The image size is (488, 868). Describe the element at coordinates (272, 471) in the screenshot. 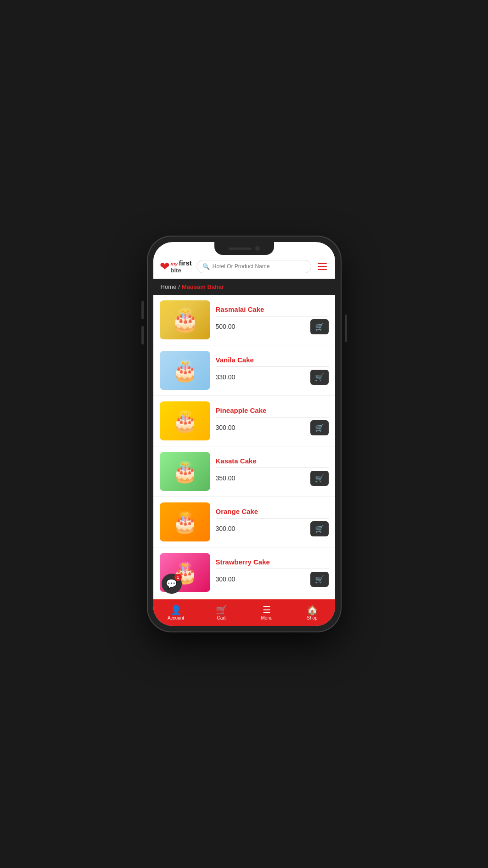

I see `product-details-kasata: Kasata Cake 350.00 🛒` at that location.